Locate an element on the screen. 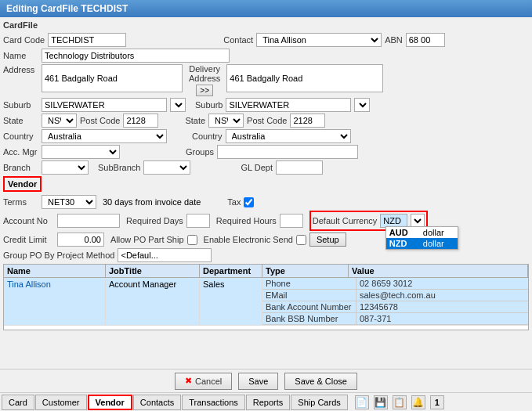 The width and height of the screenshot is (532, 411). contact-label: Contact is located at coordinates (238, 40).